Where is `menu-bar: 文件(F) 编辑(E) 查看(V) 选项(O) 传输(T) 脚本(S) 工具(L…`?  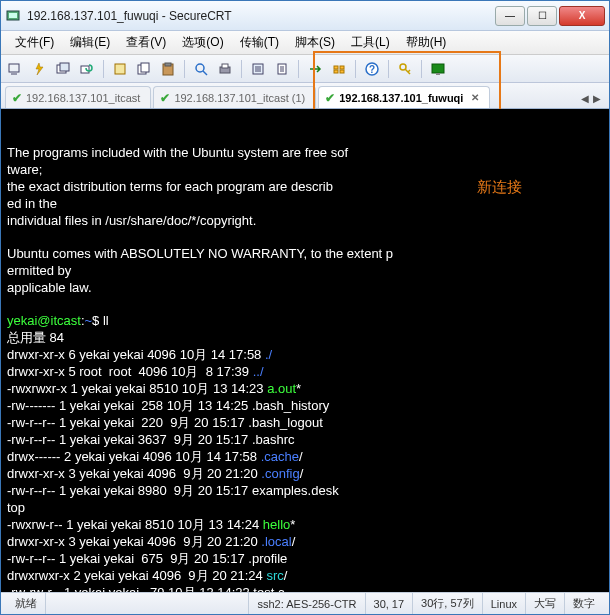 menu-bar: 文件(F) 编辑(E) 查看(V) 选项(O) 传输(T) 脚本(S) 工具(L… is located at coordinates (305, 43).